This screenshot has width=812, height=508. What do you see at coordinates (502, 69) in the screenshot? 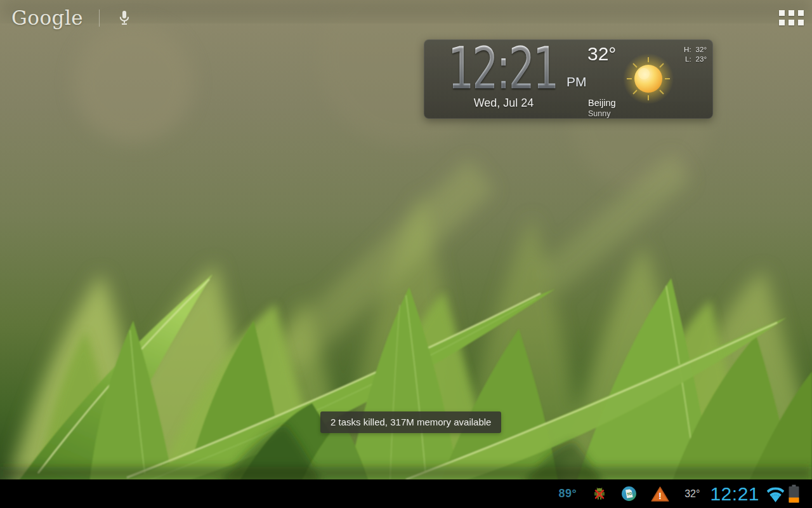
I see `clock-time: 12:21` at bounding box center [502, 69].